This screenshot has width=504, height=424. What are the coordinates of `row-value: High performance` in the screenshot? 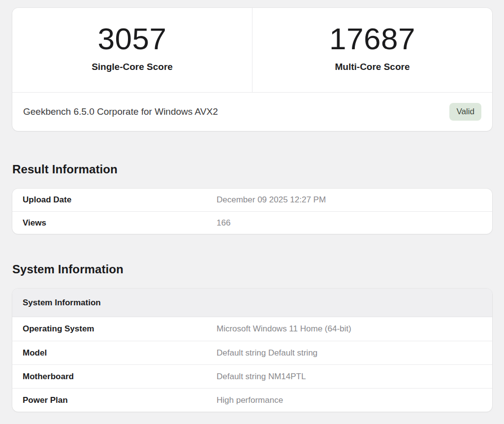 It's located at (349, 400).